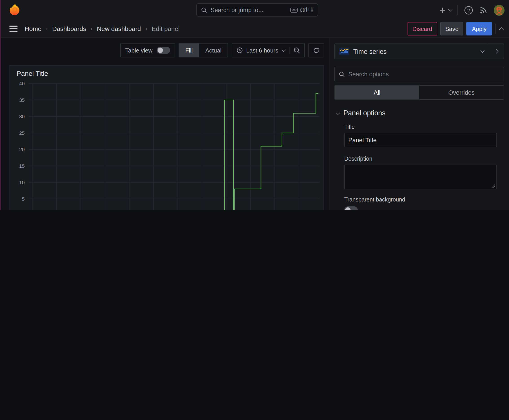  What do you see at coordinates (102, 29) in the screenshot?
I see `breadcrumb: Home › Dashboards › New dashboard › Edit…` at bounding box center [102, 29].